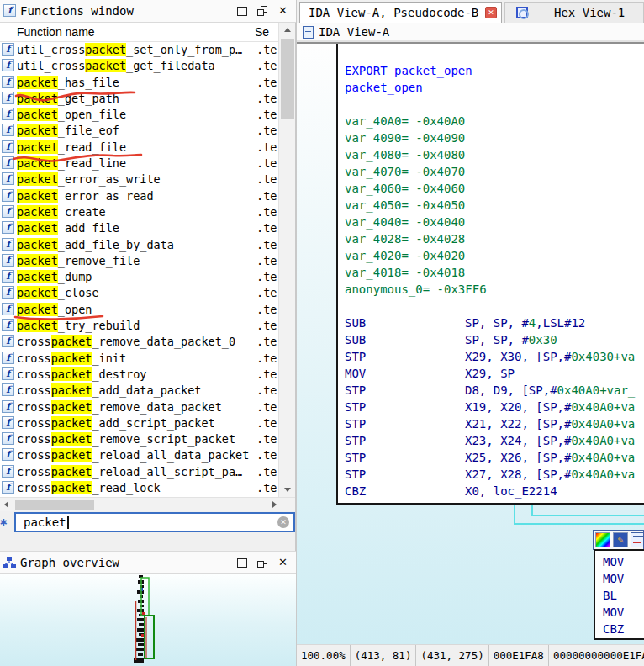  What do you see at coordinates (603, 540) in the screenshot?
I see `node-color-icon` at bounding box center [603, 540].